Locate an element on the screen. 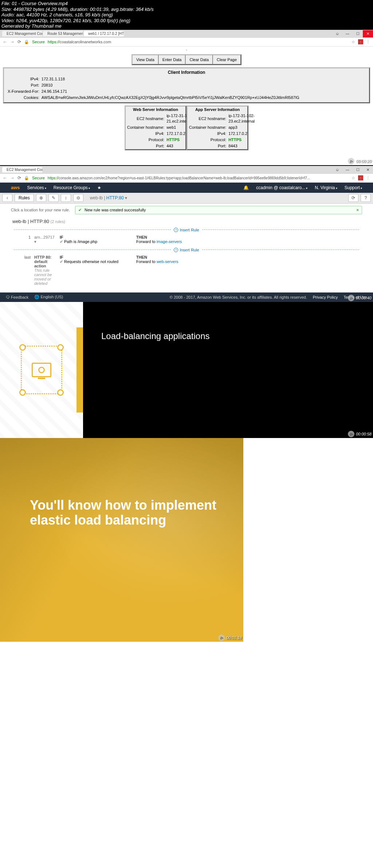  client-info-panel: Client Information IPv4:172.31.1.118 Por… is located at coordinates (186, 85).